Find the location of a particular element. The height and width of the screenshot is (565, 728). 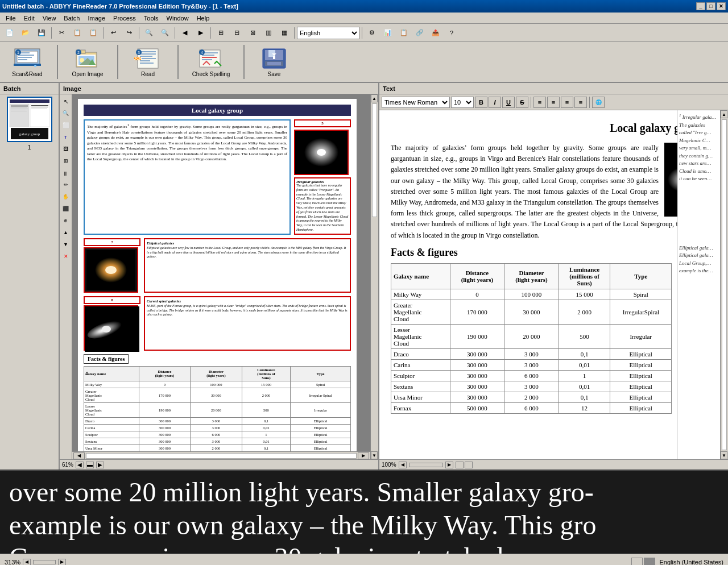

pointer-tool: ↖ is located at coordinates (66, 101).